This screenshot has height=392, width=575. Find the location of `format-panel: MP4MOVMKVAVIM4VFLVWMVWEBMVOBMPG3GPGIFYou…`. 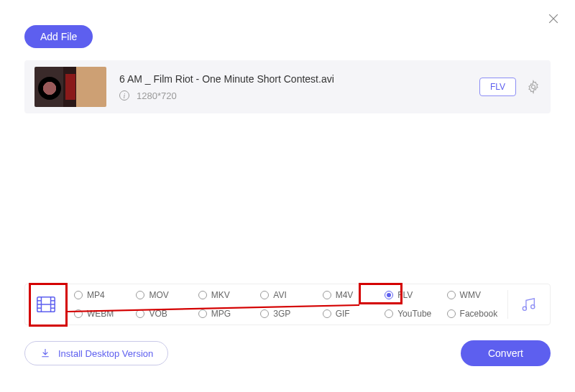

format-panel: MP4MOVMKVAVIM4VFLVWMVWEBMVOBMPG3GPGIFYou… is located at coordinates (288, 304).